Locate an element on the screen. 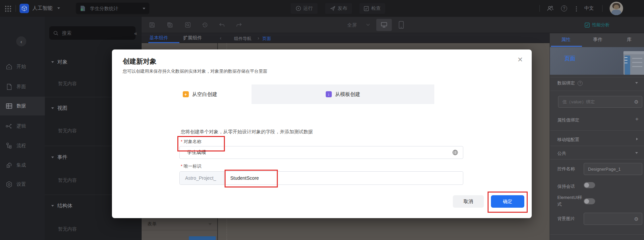  check-label: 检查 is located at coordinates (376, 8).